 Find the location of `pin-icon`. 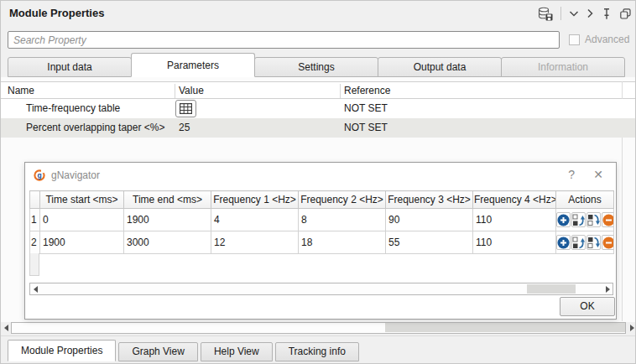

pin-icon is located at coordinates (607, 13).